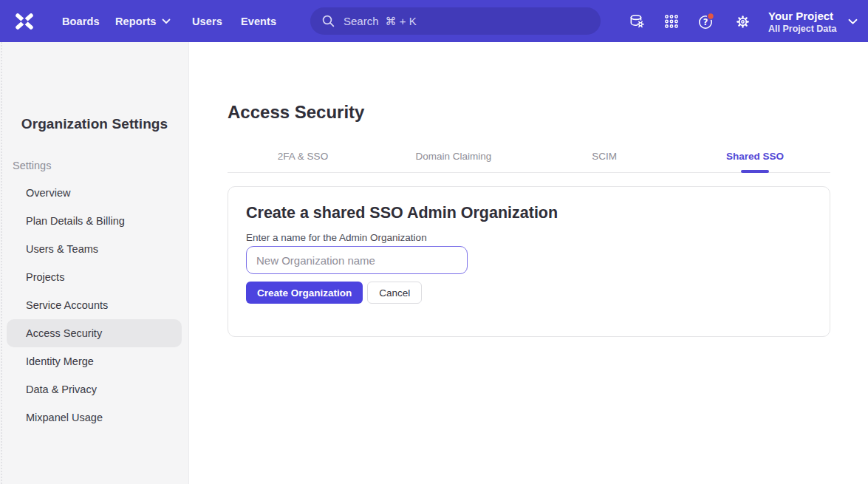 The height and width of the screenshot is (484, 868). Describe the element at coordinates (95, 124) in the screenshot. I see `sidebar-title: Organization Settings` at that location.